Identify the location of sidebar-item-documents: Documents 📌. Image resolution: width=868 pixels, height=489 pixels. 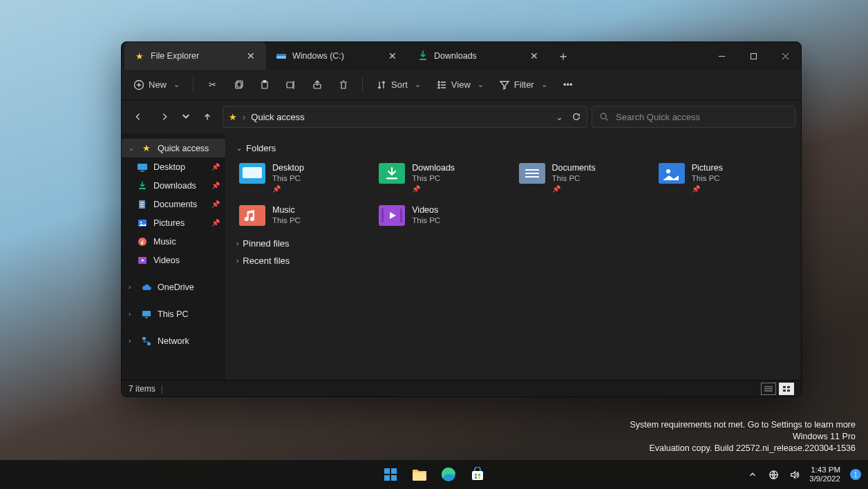
(173, 204).